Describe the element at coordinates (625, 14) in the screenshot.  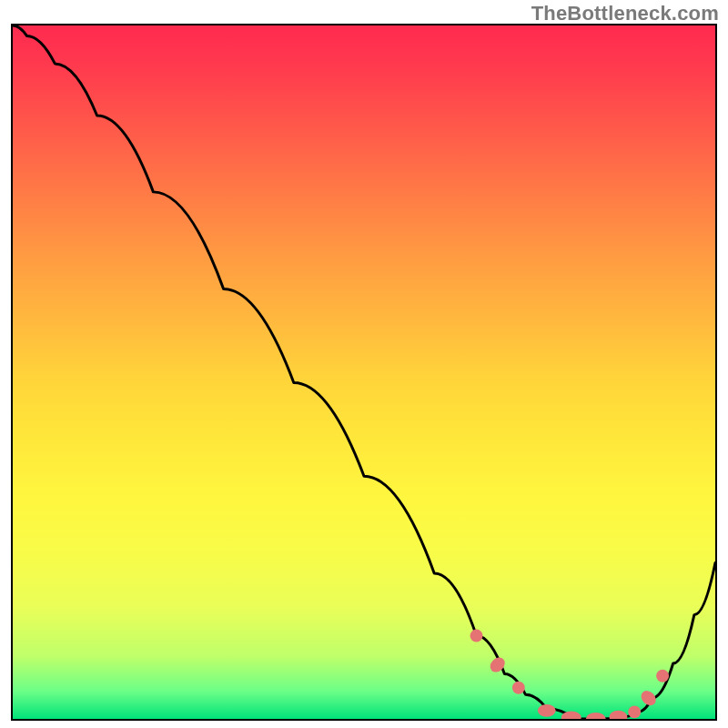
I see `watermark-text: TheBottleneck.com` at that location.